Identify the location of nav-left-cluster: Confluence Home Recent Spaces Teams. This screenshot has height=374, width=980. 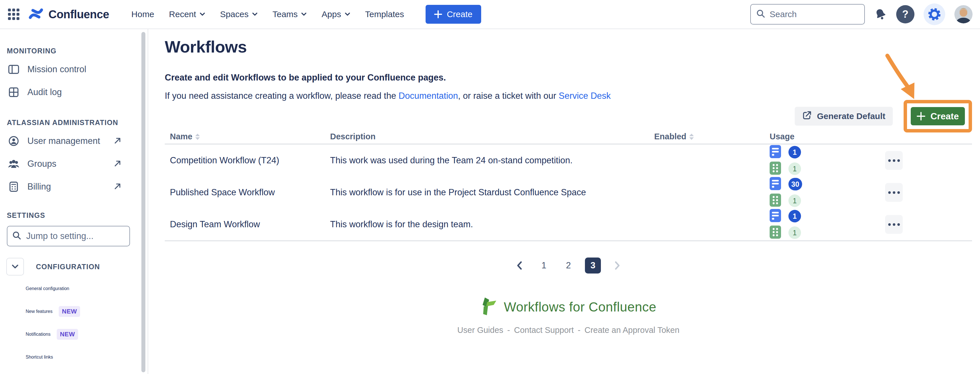
(245, 14).